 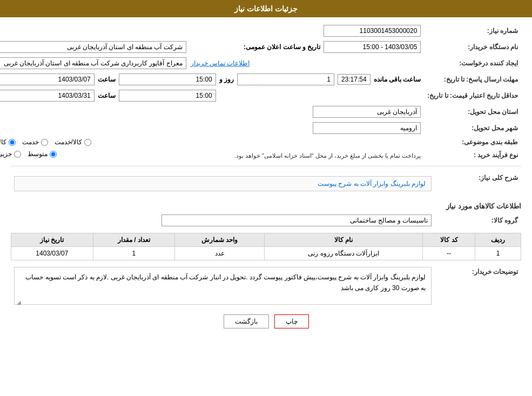 What do you see at coordinates (286, 79) in the screenshot?
I see `deadline-days-value: 1` at bounding box center [286, 79].